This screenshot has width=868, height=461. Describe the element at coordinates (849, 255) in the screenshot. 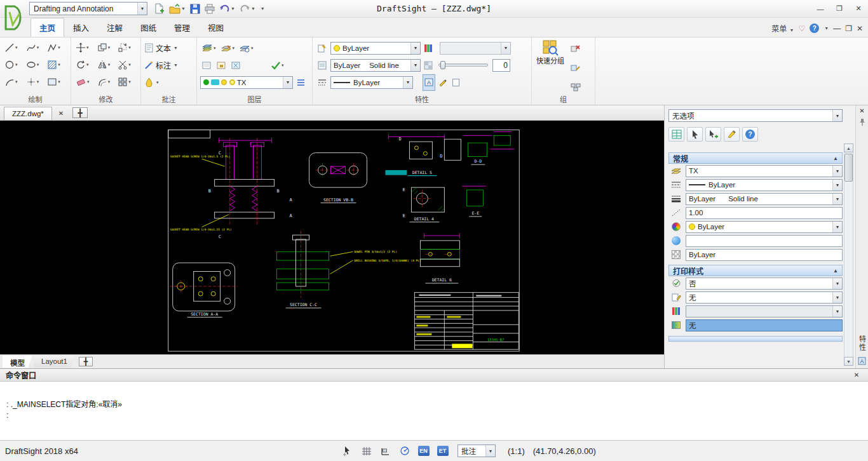

I see `panel-scrollbar: ▲ ▼` at that location.